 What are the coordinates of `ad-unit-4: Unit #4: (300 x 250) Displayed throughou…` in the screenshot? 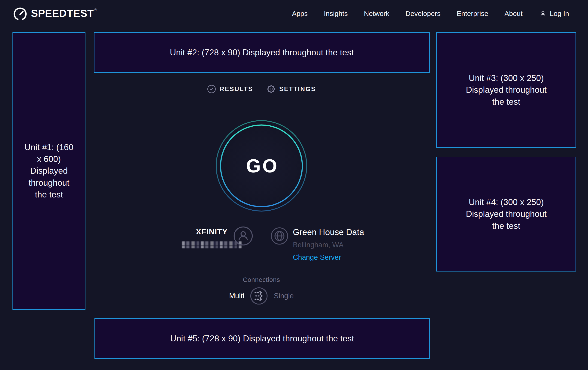 It's located at (506, 214).